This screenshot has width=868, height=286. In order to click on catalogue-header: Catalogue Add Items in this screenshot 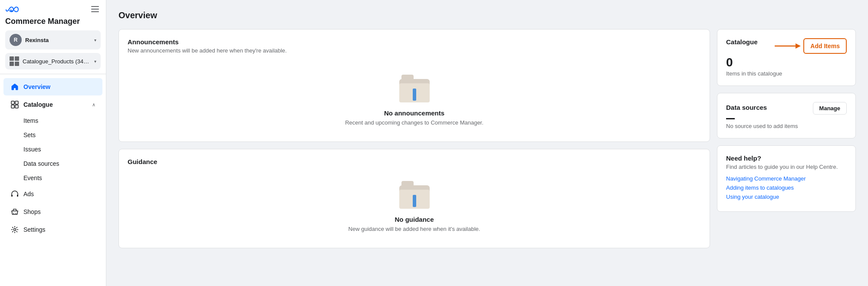, I will do `click(786, 46)`.